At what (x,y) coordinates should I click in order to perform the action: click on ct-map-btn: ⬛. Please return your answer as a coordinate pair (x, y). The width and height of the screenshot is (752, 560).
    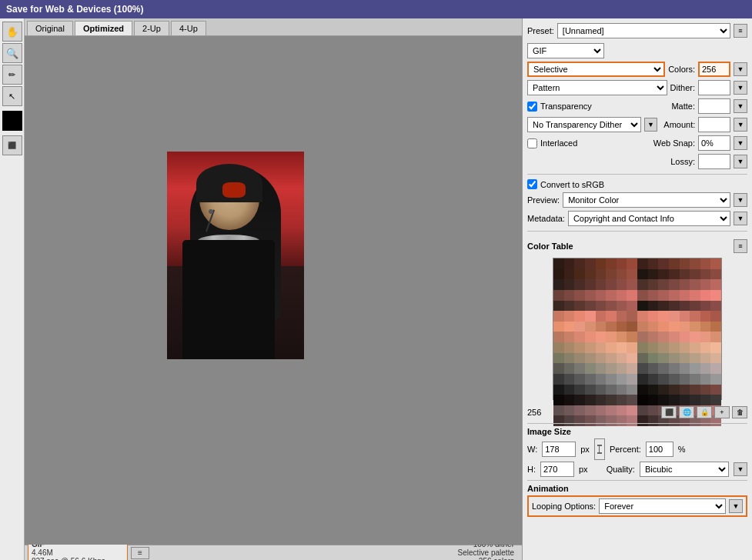
    Looking at the image, I should click on (669, 412).